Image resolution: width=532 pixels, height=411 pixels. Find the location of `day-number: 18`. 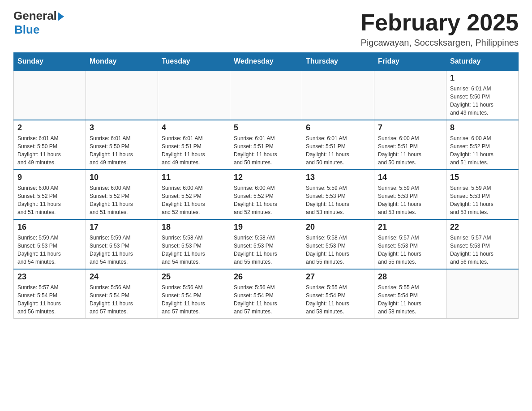

day-number: 18 is located at coordinates (194, 227).